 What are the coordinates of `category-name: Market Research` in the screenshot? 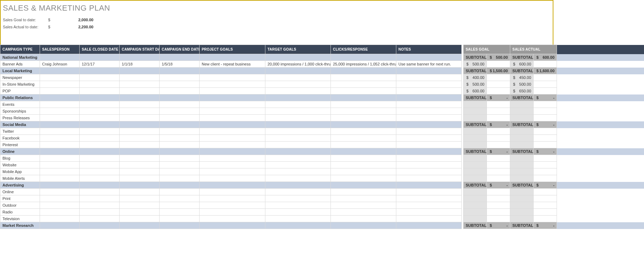 It's located at (20, 226).